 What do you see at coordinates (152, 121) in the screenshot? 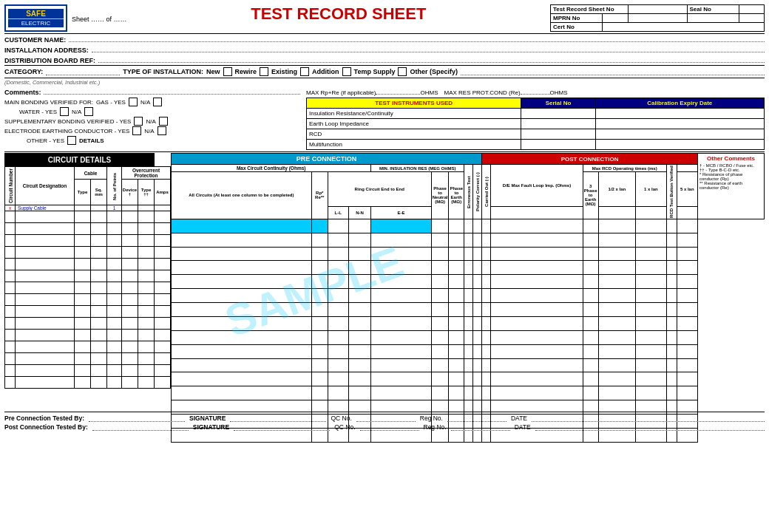
I see `bonding-section: MAIN BONDING VERIFIED FOR: GAS - YES N/A…` at bounding box center [152, 121].